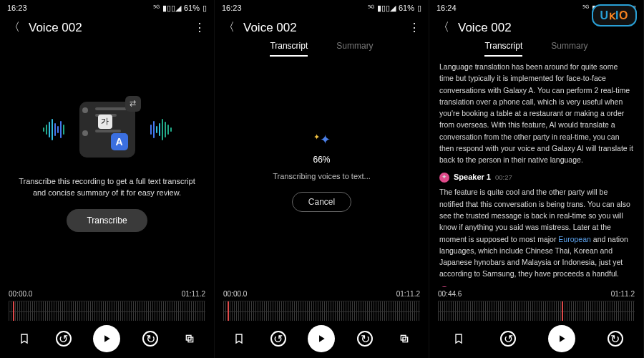  I want to click on transcribe-illustration: 가 A ⇄, so click(107, 130).